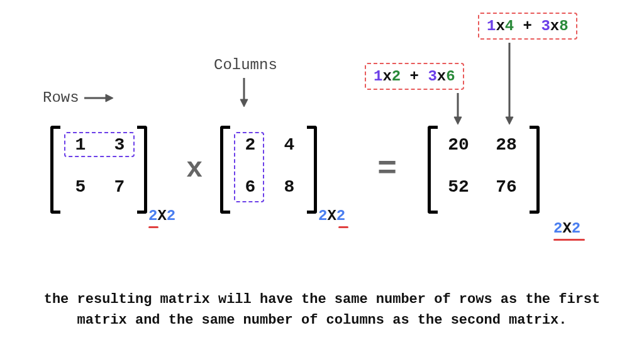 The image size is (644, 362). Describe the element at coordinates (80, 187) in the screenshot. I see `matrix-a-r2c1: 5` at that location.